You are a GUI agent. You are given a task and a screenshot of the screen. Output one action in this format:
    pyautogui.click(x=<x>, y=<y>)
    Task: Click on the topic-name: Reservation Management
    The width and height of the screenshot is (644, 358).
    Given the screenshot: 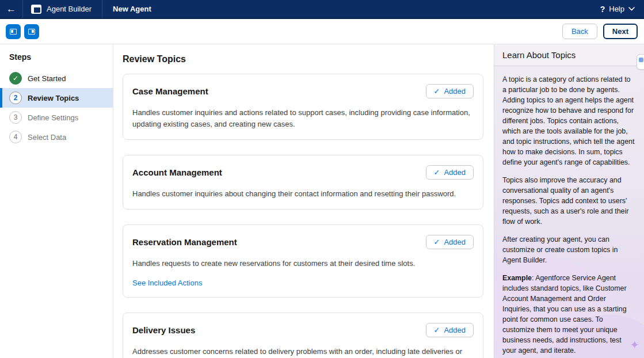 What is the action you would take?
    pyautogui.click(x=185, y=242)
    